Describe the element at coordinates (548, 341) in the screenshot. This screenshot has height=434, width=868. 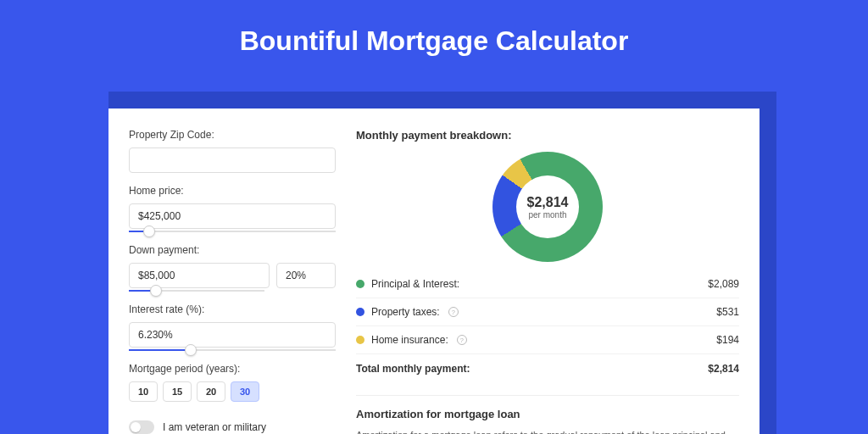
I see `breakdown-row: Home insurance:?$194` at that location.